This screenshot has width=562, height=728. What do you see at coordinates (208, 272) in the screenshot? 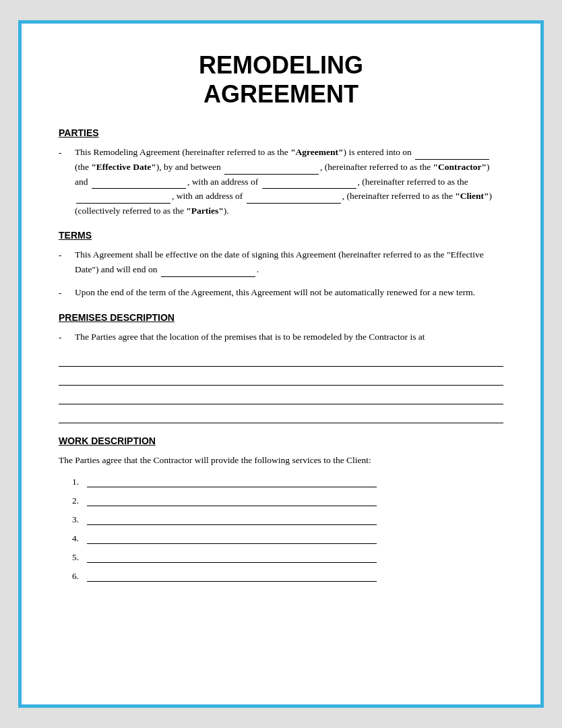
I see `end-date-blank` at bounding box center [208, 272].